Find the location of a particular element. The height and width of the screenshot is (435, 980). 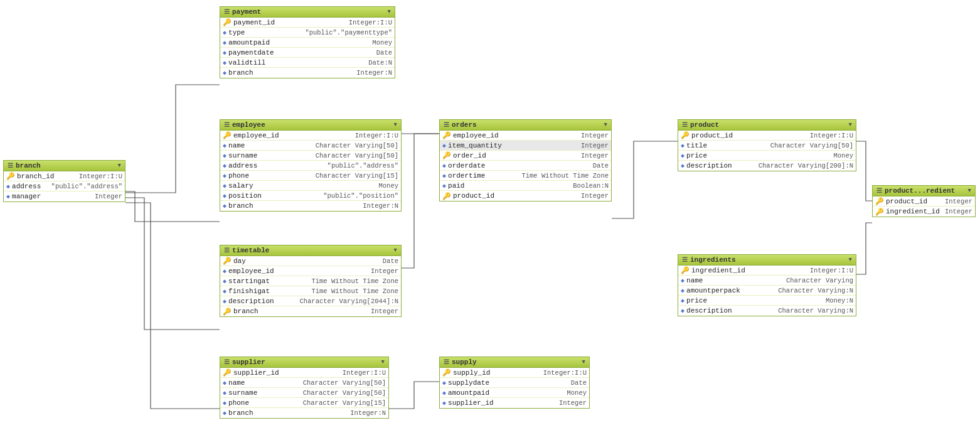

table-header-branch: ☰branch▼ is located at coordinates (64, 166).